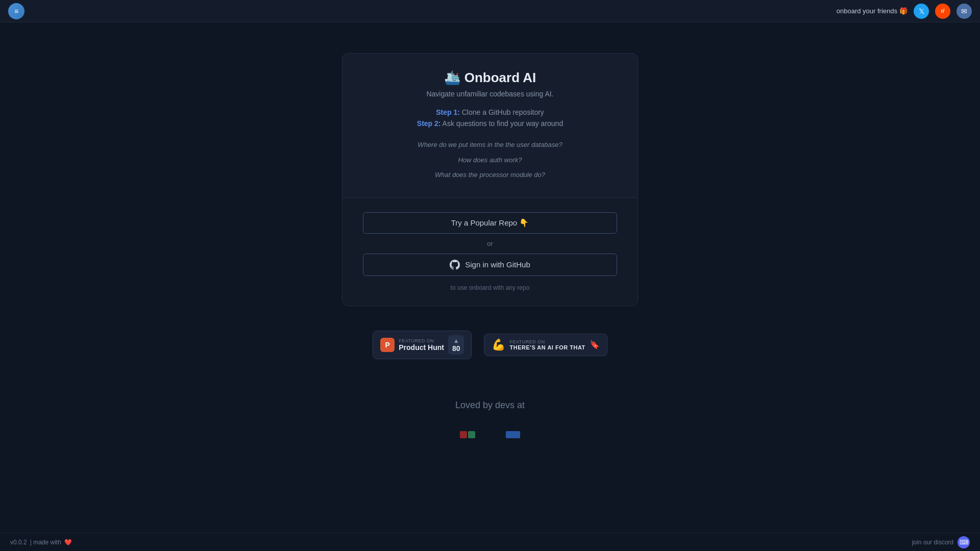 The height and width of the screenshot is (551, 980). Describe the element at coordinates (595, 345) in the screenshot. I see `bookmark-icon: 🔖` at that location.